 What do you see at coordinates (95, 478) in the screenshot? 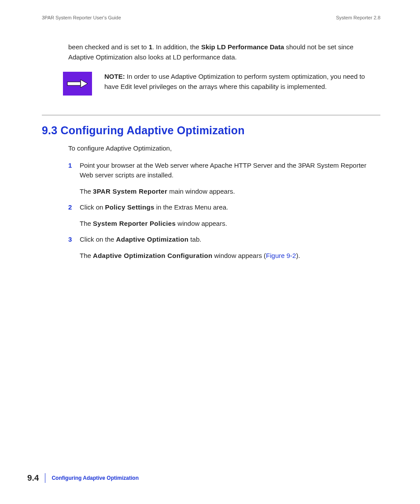
I see `footer-title: Configuring Adaptive Optimization` at bounding box center [95, 478].